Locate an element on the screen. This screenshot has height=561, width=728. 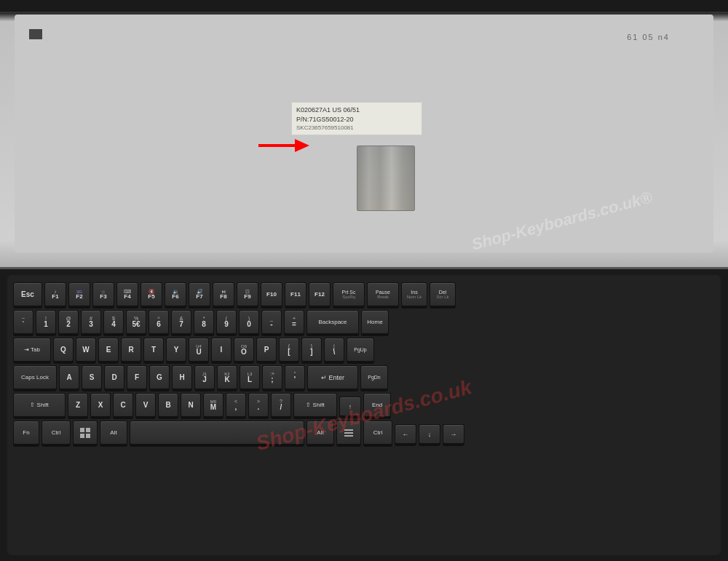
key-pgdn: PgDn is located at coordinates (374, 378).